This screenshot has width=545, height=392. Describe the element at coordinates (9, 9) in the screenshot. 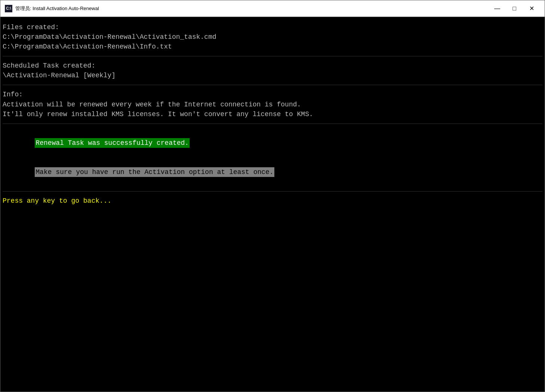

I see `window-icon: C:\` at that location.